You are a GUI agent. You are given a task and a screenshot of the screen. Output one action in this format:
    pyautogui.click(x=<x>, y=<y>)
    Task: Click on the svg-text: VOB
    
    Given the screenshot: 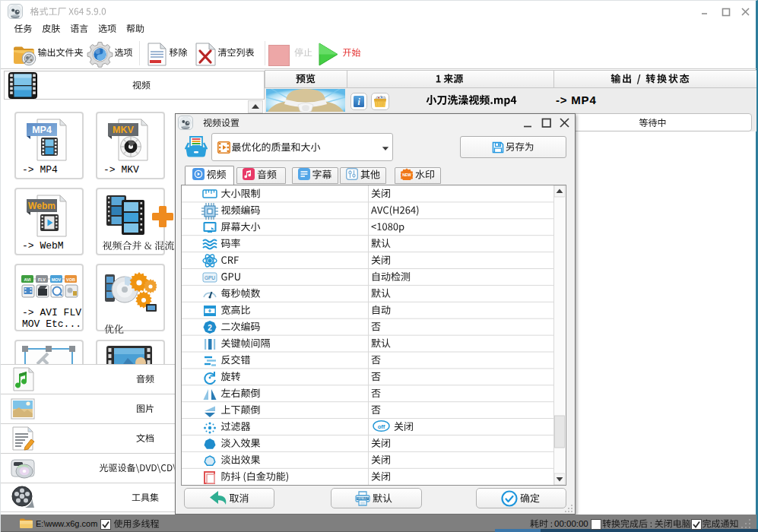 What is the action you would take?
    pyautogui.click(x=71, y=280)
    